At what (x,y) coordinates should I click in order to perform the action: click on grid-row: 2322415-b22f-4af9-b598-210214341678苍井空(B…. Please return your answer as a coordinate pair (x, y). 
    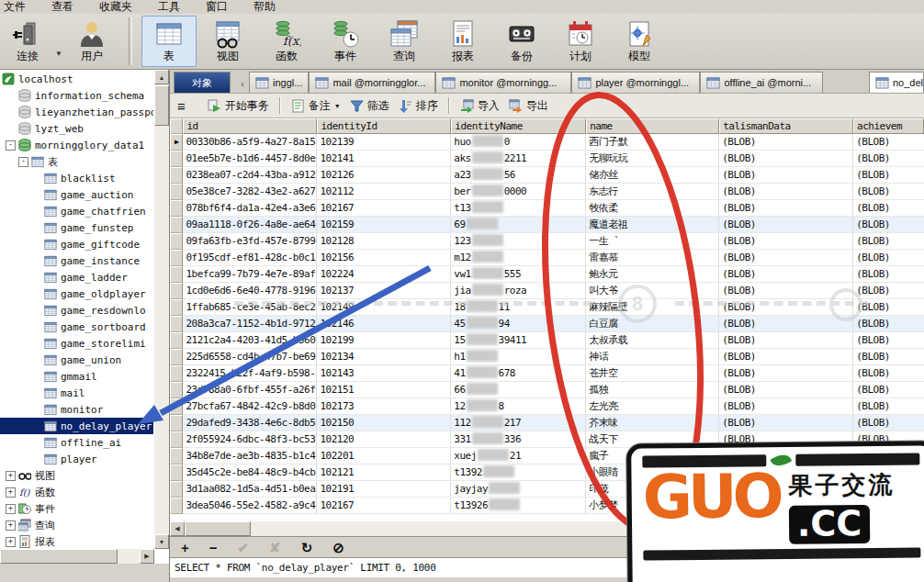
    Looking at the image, I should click on (547, 374).